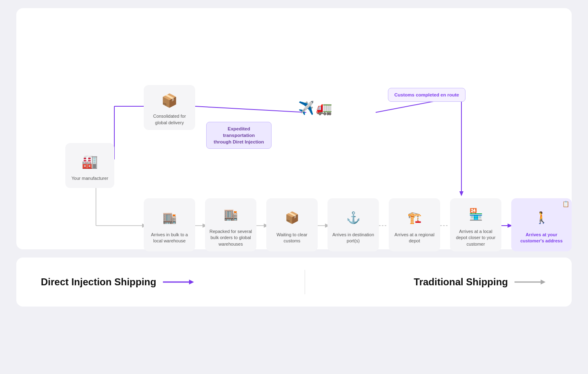  What do you see at coordinates (541, 238) in the screenshot?
I see `trad-step7-label: Arrives at yourcustomer's address` at bounding box center [541, 238].